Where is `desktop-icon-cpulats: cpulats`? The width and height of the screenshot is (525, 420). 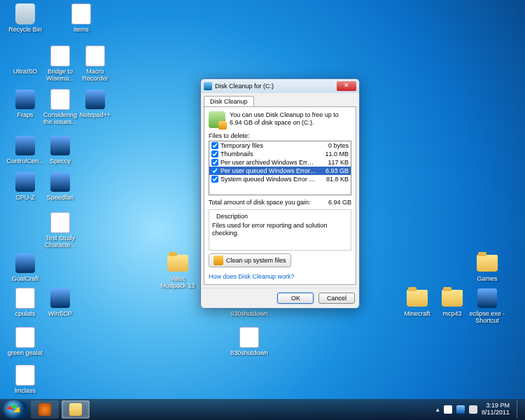
desktop-icon-cpulats: cpulats is located at coordinates (25, 302).